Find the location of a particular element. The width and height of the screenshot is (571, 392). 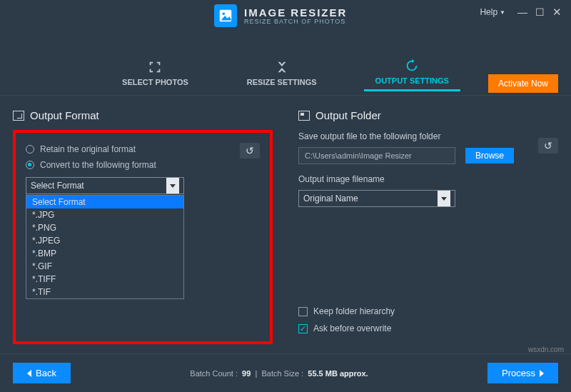

format-option: *.JPG is located at coordinates (105, 215).